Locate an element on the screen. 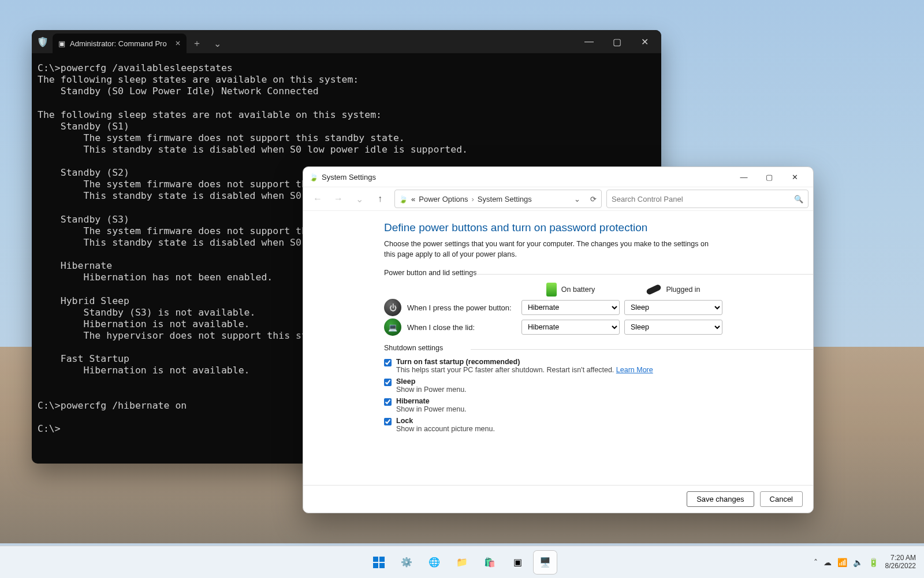 This screenshot has height=578, width=924. breadcrumb-system-settings: System Settings is located at coordinates (505, 199).